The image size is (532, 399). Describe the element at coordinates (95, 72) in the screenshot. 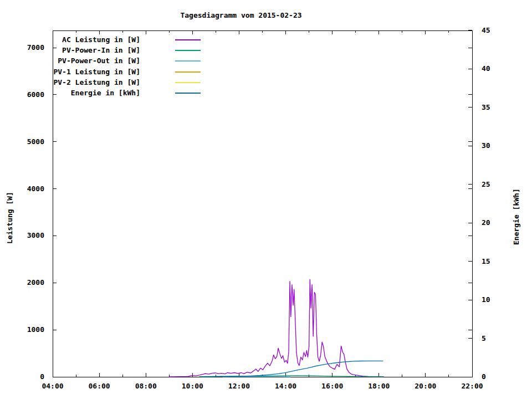

I see `legend-label: PV-1 Leistung in [W]` at that location.